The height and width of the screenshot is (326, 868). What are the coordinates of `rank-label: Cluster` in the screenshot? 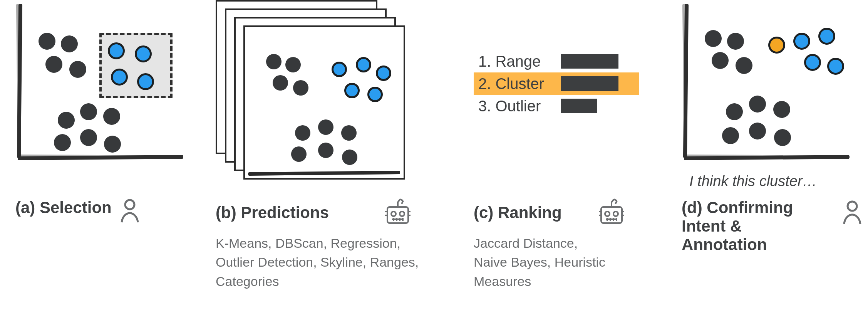 It's located at (520, 84).